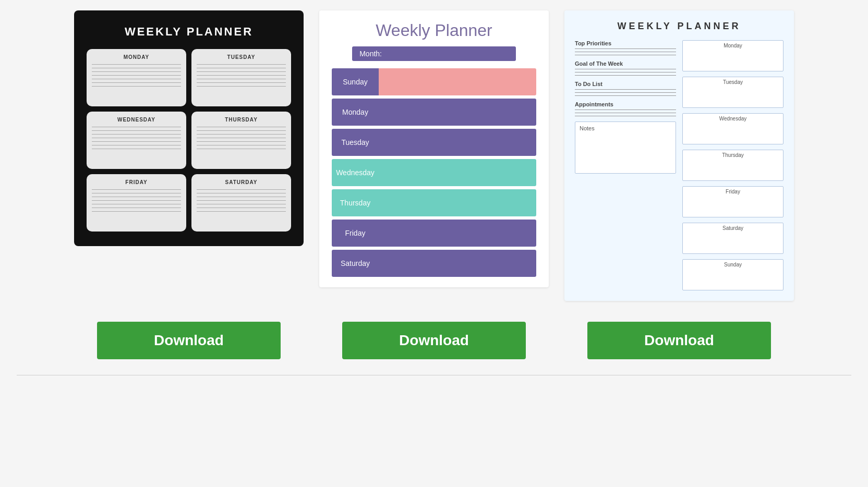 This screenshot has height=487, width=868. What do you see at coordinates (733, 202) in the screenshot?
I see `planner3-day-friday: Friday` at bounding box center [733, 202].